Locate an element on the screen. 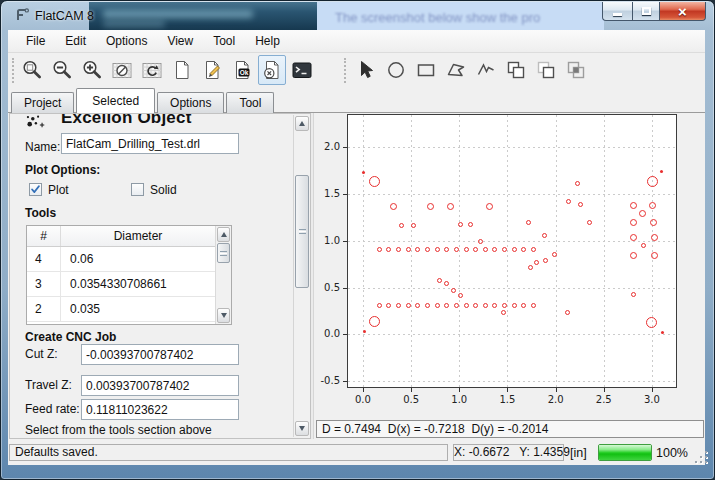 This screenshot has height=480, width=715. tools-table-header-row: #Diameter is located at coordinates (121, 236).